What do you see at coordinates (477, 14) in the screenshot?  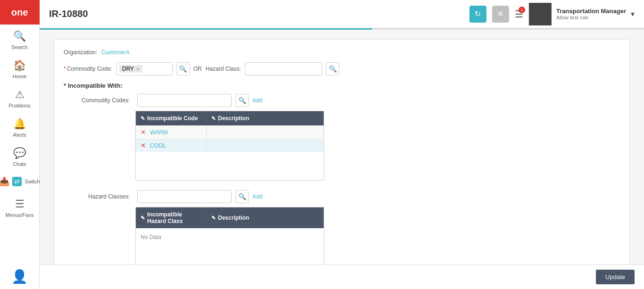 I see `refresh-icon: ↻` at bounding box center [477, 14].